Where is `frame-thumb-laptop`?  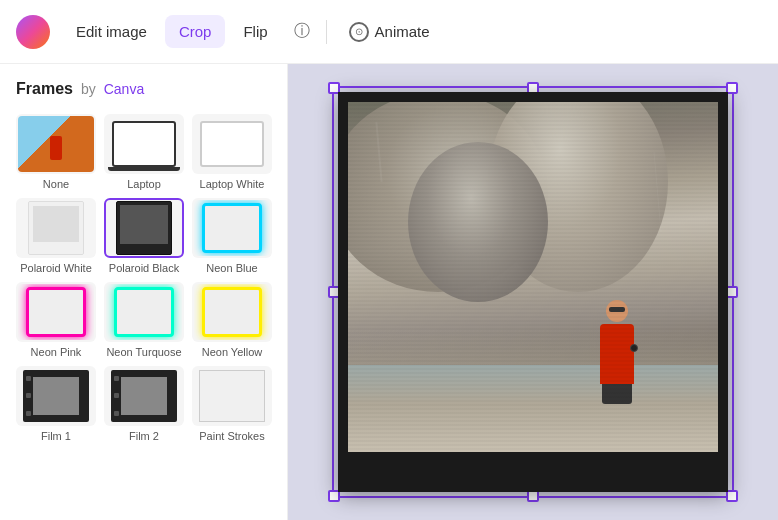
frame-thumb-laptop is located at coordinates (144, 144).